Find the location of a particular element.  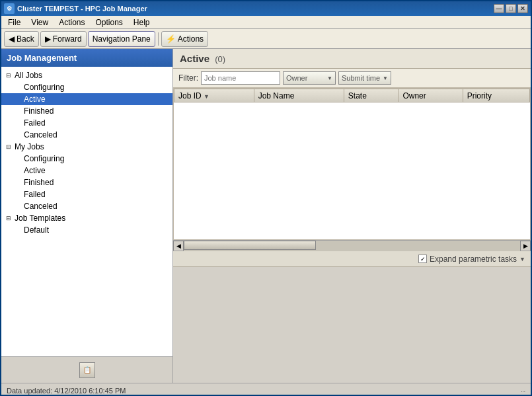

sidebar-item-my-finished: · Finished is located at coordinates (87, 182).